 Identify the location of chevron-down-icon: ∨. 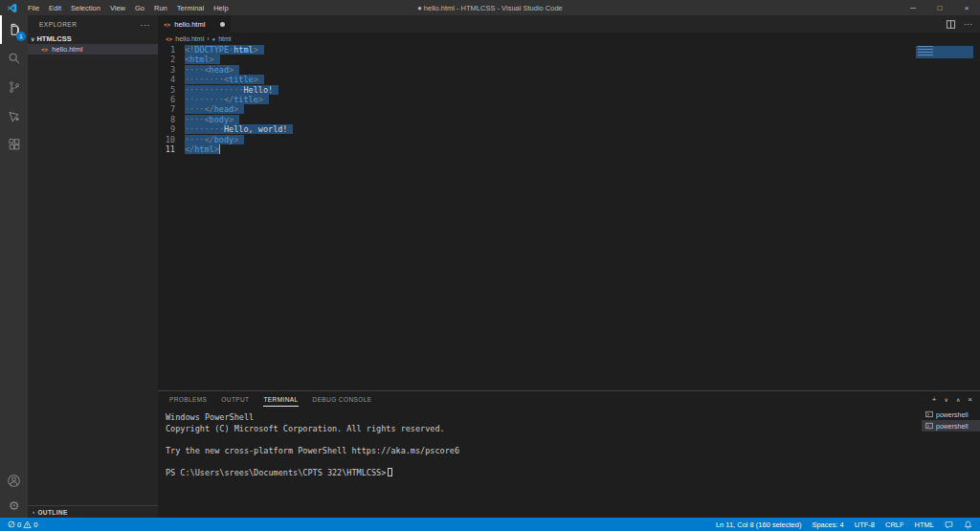
(33, 38).